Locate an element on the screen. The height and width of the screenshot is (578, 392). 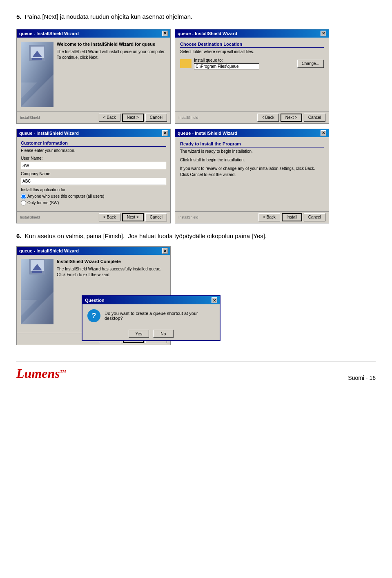
wizard1-cancel-button: Cancel is located at coordinates (156, 118).